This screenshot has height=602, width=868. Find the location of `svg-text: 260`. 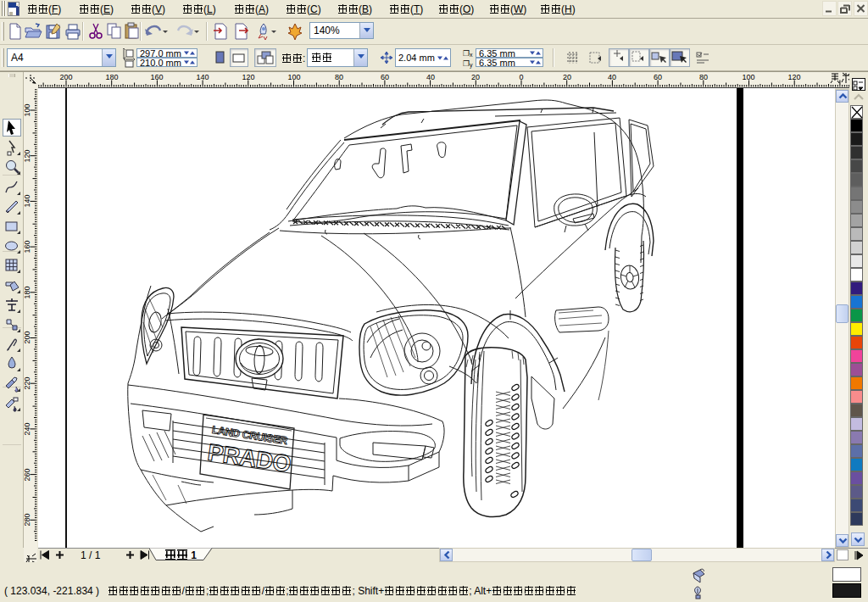

svg-text: 260 is located at coordinates (27, 475).